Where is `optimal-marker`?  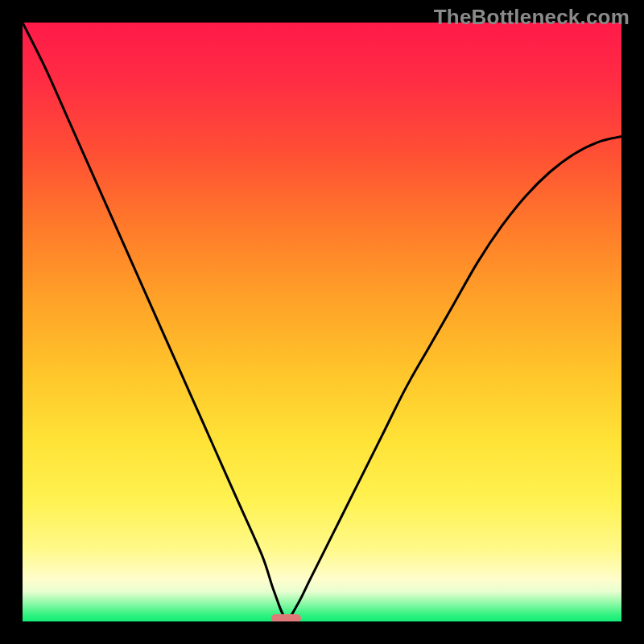 optimal-marker is located at coordinates (287, 618).